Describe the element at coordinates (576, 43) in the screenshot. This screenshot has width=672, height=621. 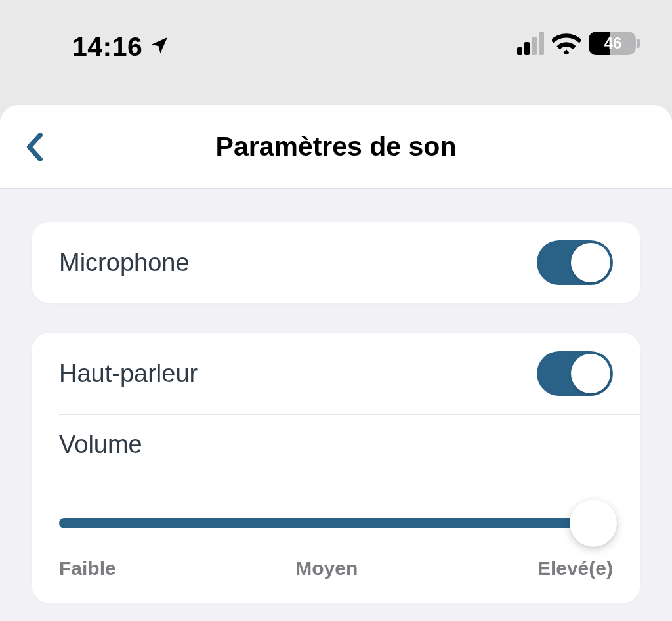
I see `status-right: 46` at that location.